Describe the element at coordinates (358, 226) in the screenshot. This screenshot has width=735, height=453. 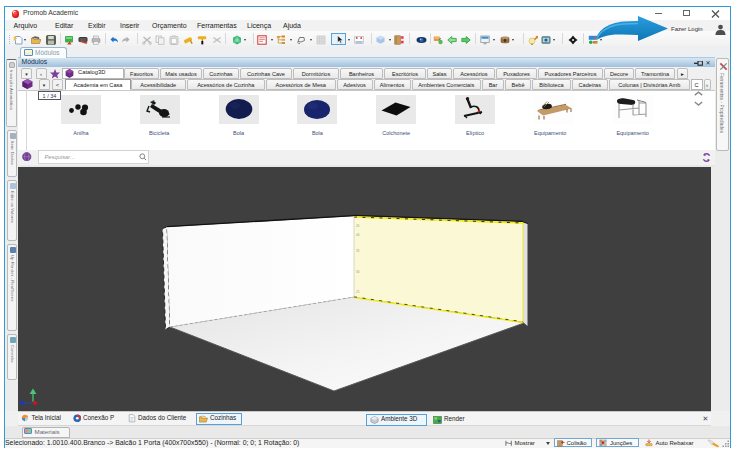
I see `svg-text: 45` at that location.